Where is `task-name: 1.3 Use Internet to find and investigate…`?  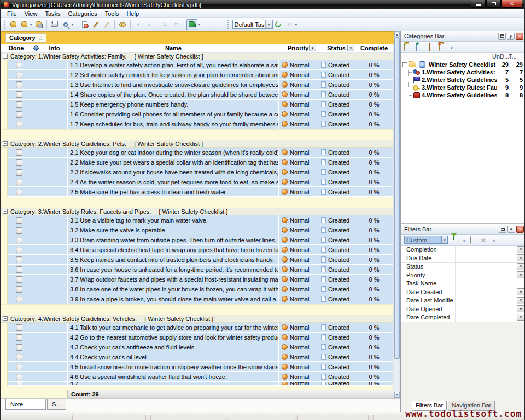
task-name: 1.3 Use Internet to find and investigate… is located at coordinates (173, 85).